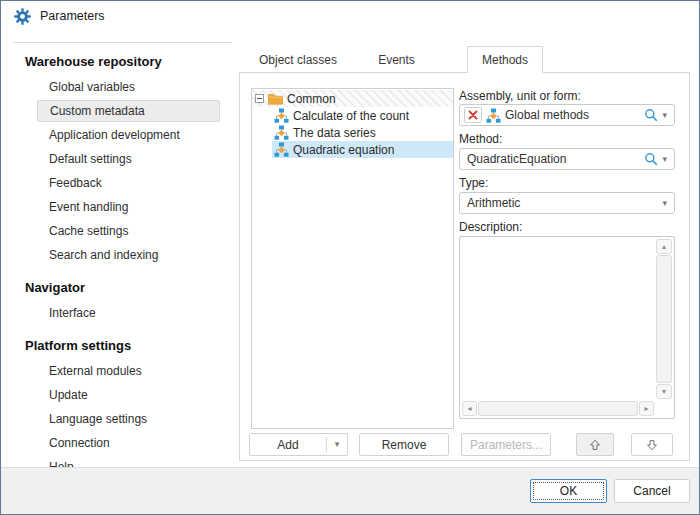 This screenshot has height=515, width=700. I want to click on add-dropdown-button: ▾, so click(337, 444).